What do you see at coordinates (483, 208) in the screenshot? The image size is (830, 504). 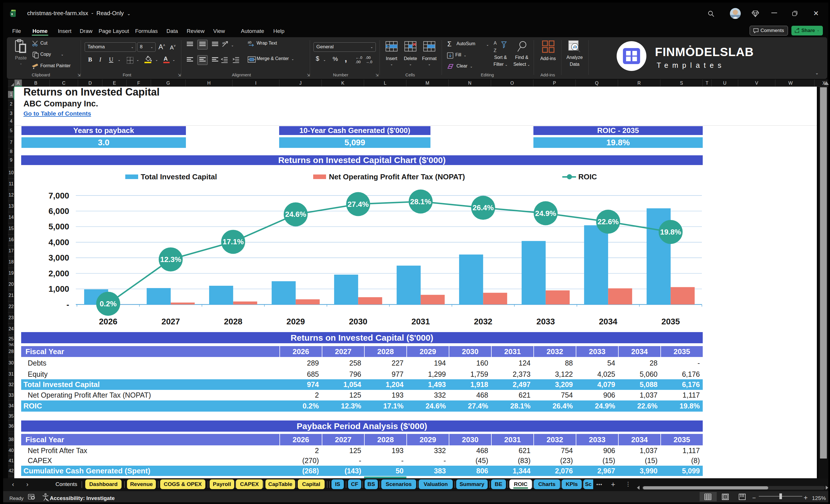 I see `svg-text: 26.4%` at bounding box center [483, 208].